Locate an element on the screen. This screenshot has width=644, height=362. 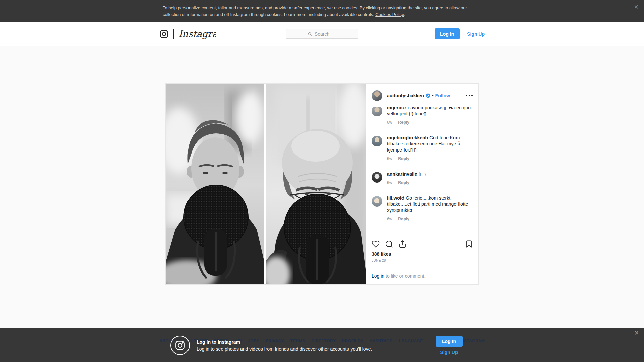
verified-badge-icon is located at coordinates (428, 96).